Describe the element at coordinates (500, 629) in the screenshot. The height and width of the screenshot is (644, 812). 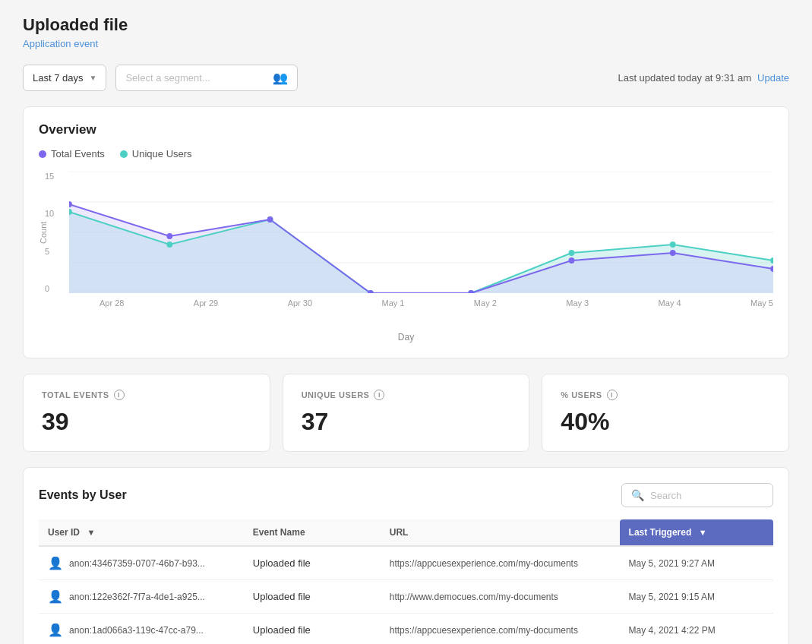
I see `cell-url-2: https://appcuesexperience.com/my-documen…` at that location.